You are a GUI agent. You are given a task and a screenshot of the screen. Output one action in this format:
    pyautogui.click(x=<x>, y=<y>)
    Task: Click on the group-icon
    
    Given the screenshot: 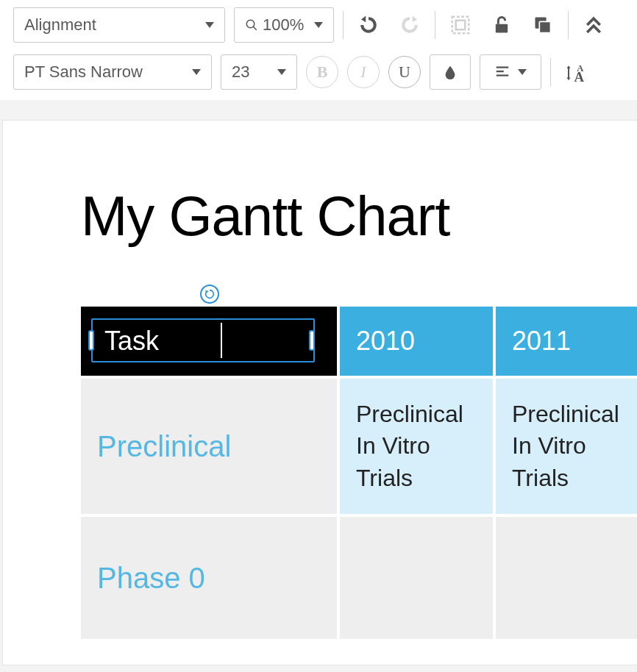 What is the action you would take?
    pyautogui.click(x=460, y=25)
    